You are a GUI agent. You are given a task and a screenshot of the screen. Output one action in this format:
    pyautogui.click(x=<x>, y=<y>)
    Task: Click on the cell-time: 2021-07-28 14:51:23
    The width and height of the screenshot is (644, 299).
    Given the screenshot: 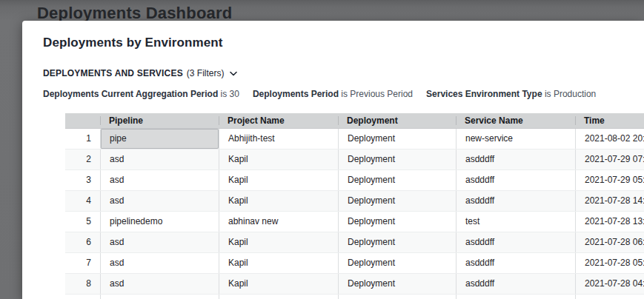 What is the action you would take?
    pyautogui.click(x=609, y=201)
    